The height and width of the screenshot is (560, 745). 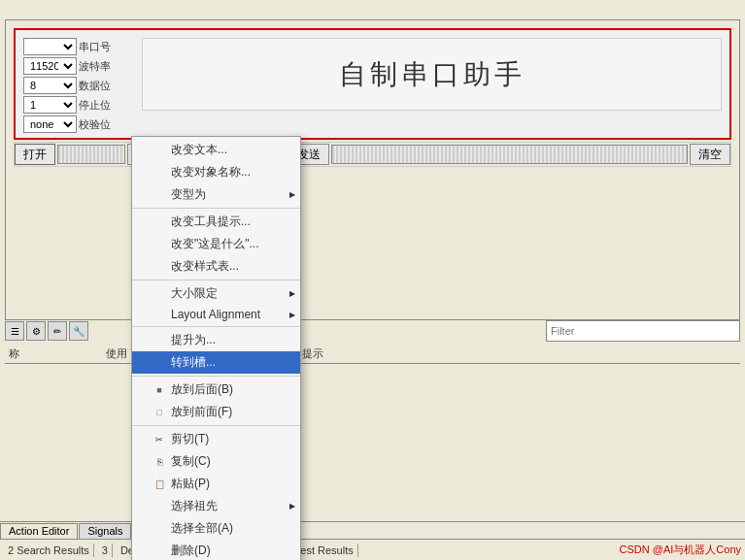 I want to click on menu-change-whats-this: 改变"这是什么"..., so click(x=216, y=245).